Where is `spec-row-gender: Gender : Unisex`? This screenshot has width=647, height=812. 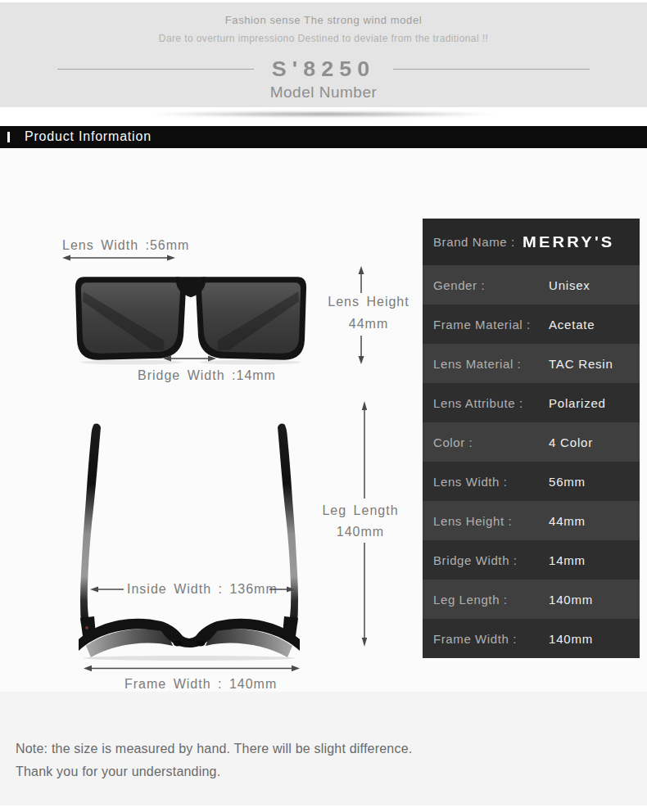
spec-row-gender: Gender : Unisex is located at coordinates (531, 285).